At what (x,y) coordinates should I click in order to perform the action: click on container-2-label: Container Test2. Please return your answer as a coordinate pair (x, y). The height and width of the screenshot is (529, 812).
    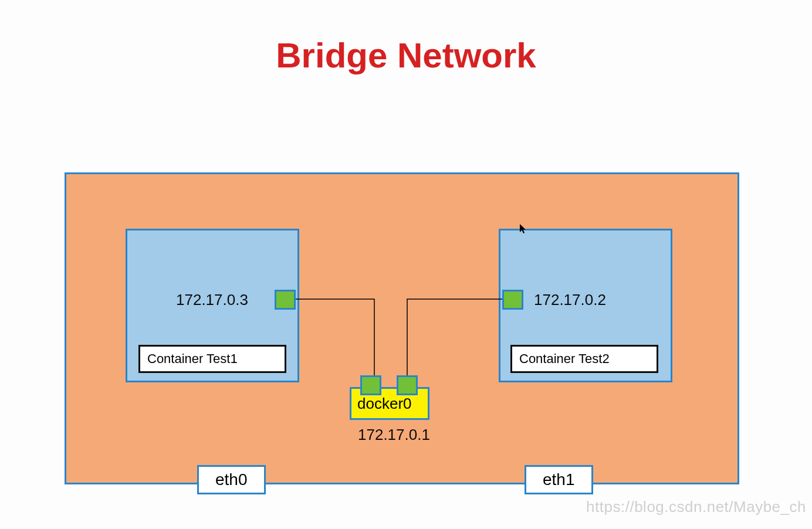
    Looking at the image, I should click on (584, 359).